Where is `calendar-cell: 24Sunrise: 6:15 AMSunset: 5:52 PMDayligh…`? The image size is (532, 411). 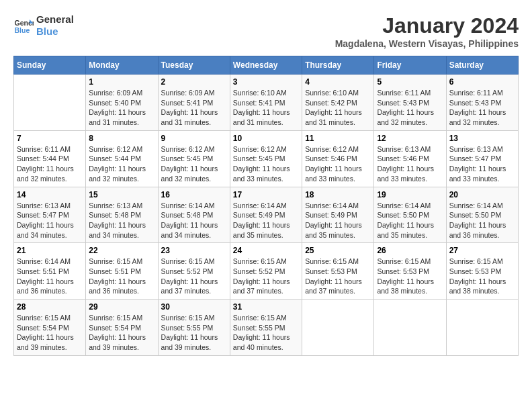
calendar-cell: 24Sunrise: 6:15 AMSunset: 5:52 PMDayligh… is located at coordinates (266, 271).